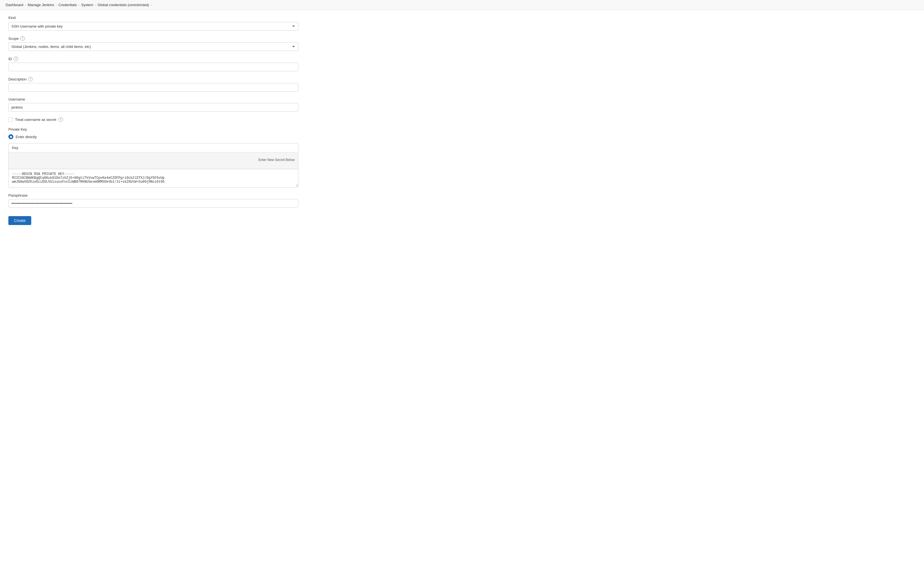  What do you see at coordinates (68, 5) in the screenshot?
I see `breadcrumb-credentials: Credentials` at bounding box center [68, 5].